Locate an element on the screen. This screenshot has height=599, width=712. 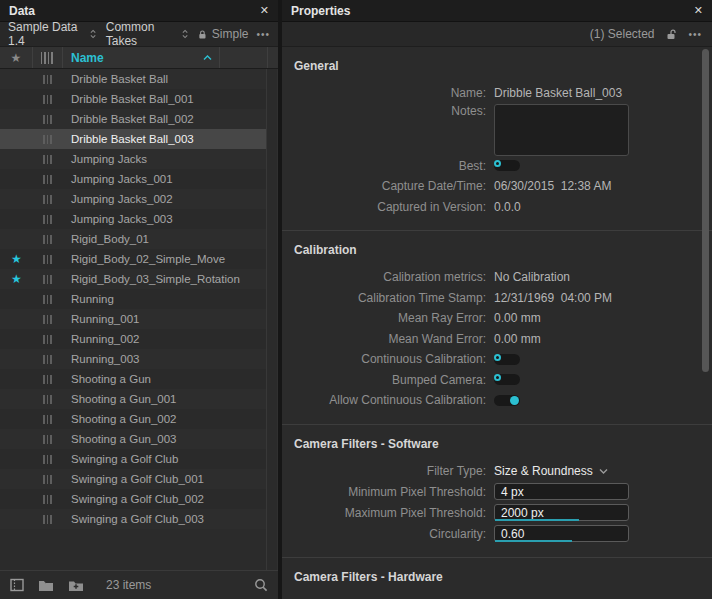
spinner-arrows-icon is located at coordinates (185, 34).